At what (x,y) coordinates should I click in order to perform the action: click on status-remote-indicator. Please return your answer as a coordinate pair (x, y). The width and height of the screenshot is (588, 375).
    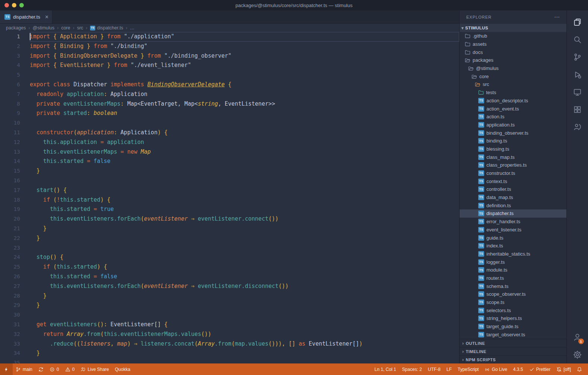
    Looking at the image, I should click on (6, 369).